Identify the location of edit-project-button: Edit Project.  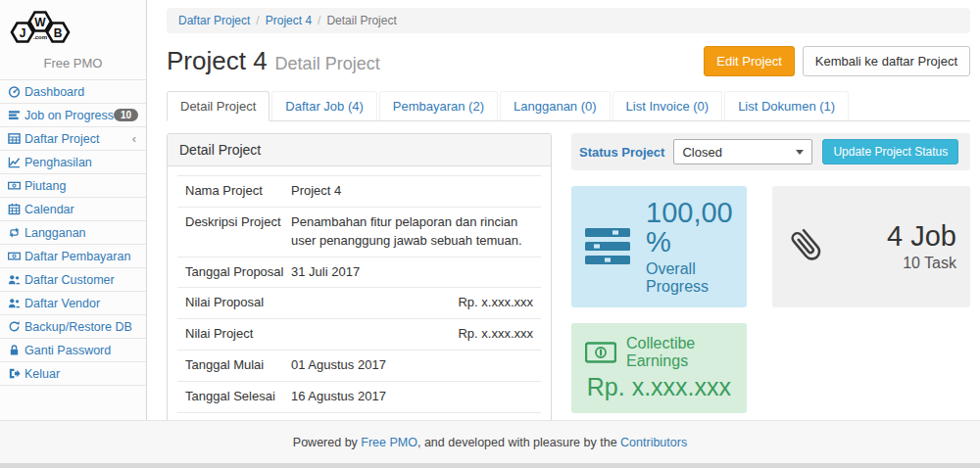
(749, 61).